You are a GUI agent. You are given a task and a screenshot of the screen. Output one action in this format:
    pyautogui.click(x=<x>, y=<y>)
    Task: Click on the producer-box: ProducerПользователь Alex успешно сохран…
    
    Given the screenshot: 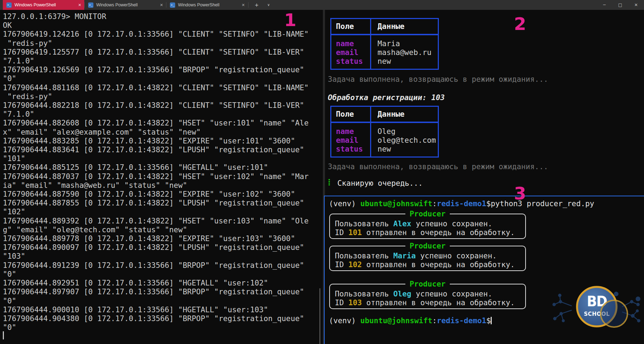 What is the action you would take?
    pyautogui.click(x=428, y=226)
    